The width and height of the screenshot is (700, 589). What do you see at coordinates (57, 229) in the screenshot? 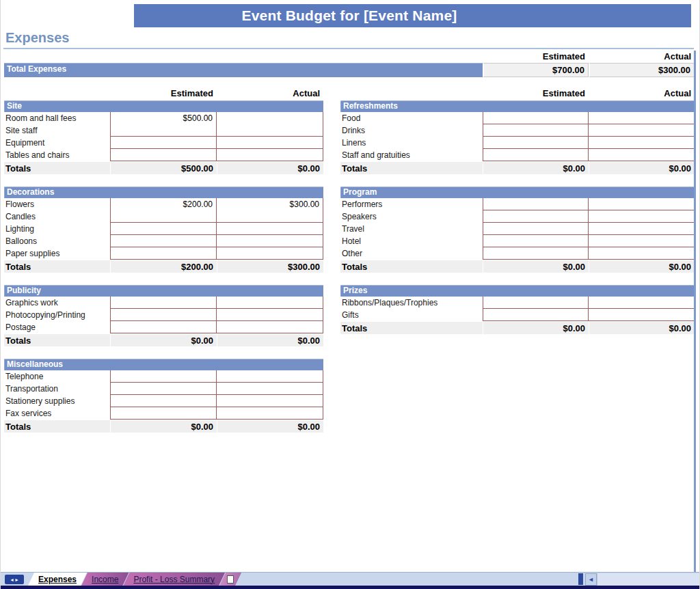
I see `row-label: Lighting` at bounding box center [57, 229].